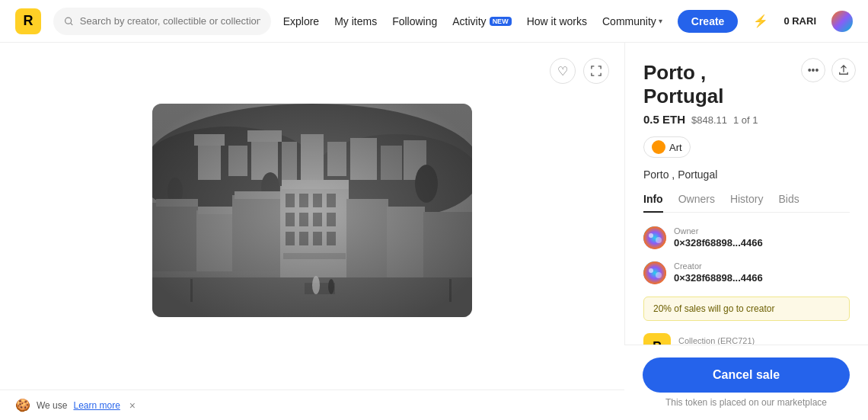 The width and height of the screenshot is (868, 420). Describe the element at coordinates (719, 277) in the screenshot. I see `creator-address: 0×328f68898...4466` at that location.